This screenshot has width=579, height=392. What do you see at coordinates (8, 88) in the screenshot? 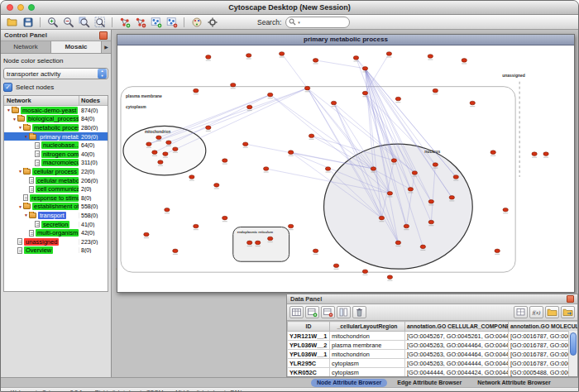
I see `select-nodes-checkbox: ✓` at bounding box center [8, 88].